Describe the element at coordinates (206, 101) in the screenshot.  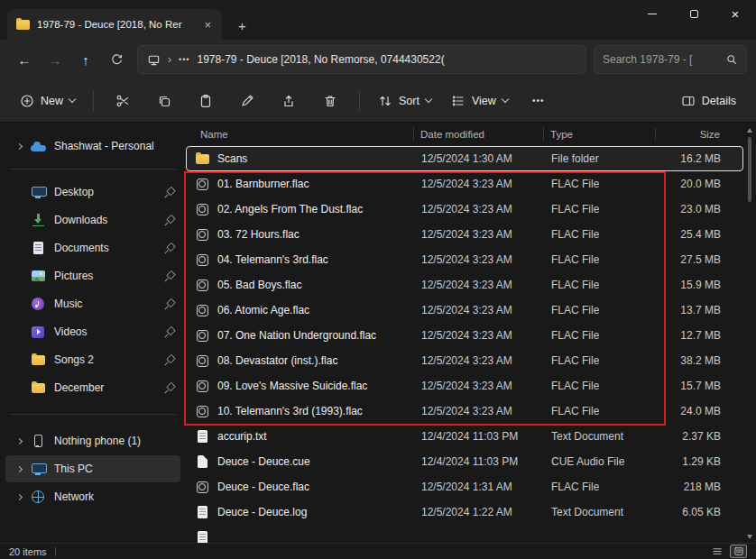
I see `paste-button` at that location.